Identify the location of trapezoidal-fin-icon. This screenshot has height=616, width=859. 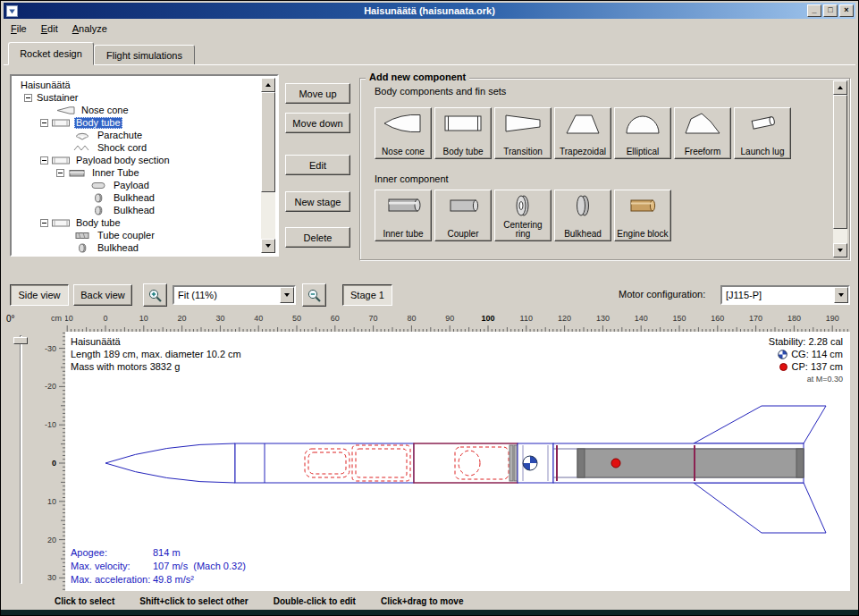
(583, 123).